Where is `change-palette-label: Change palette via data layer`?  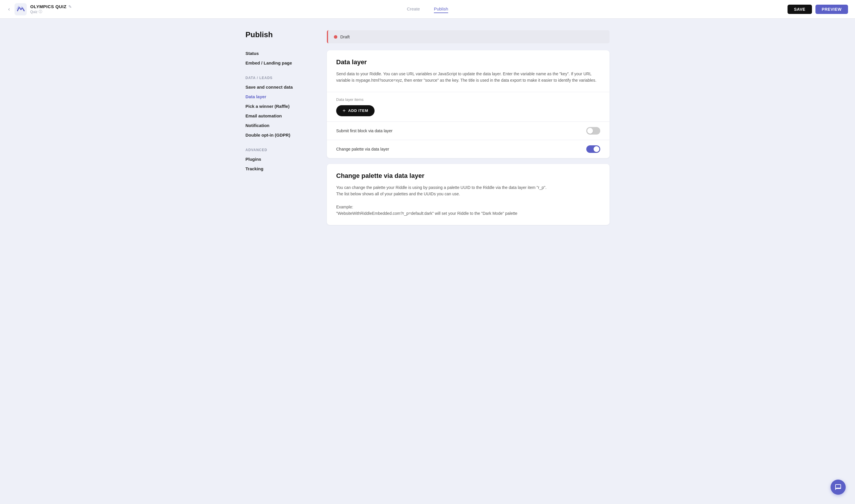 change-palette-label: Change palette via data layer is located at coordinates (363, 149).